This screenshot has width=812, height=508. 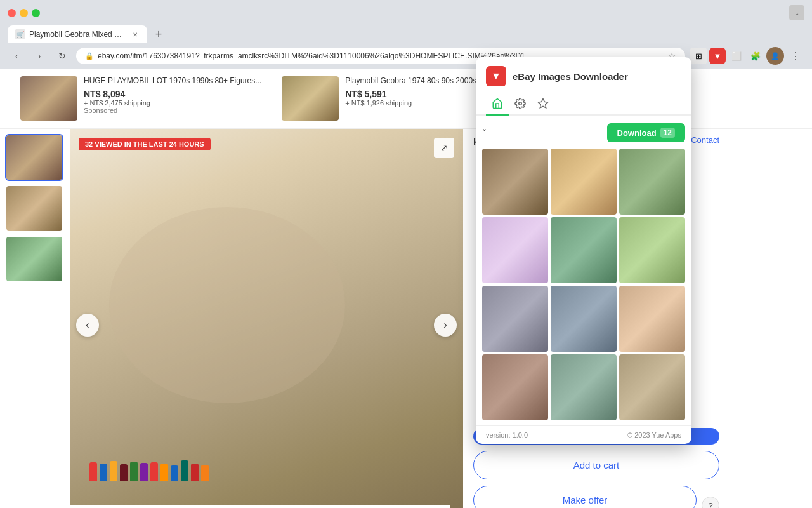 I want to click on download-label: Download, so click(x=637, y=133).